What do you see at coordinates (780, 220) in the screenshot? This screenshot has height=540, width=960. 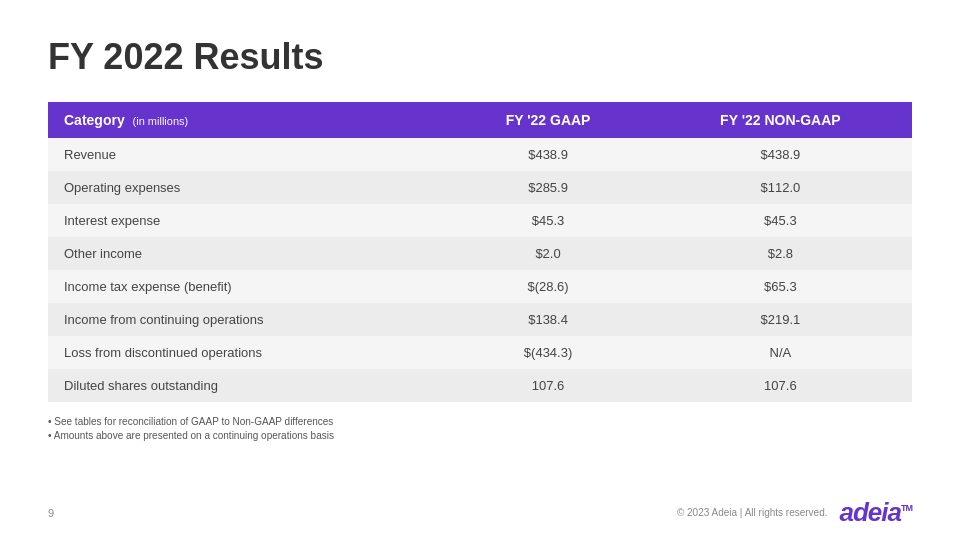 I see `table-cell-non-gaap: $45.3` at bounding box center [780, 220].